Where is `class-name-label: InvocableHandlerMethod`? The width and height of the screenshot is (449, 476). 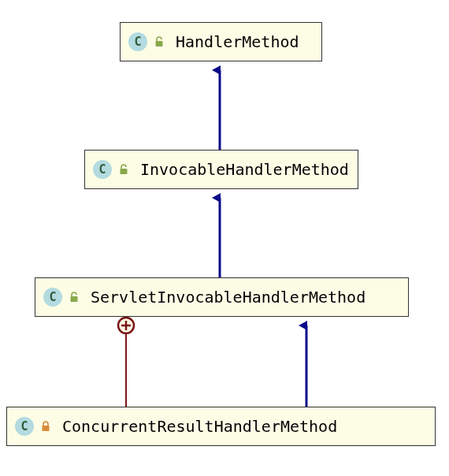 class-name-label: InvocableHandlerMethod is located at coordinates (244, 169).